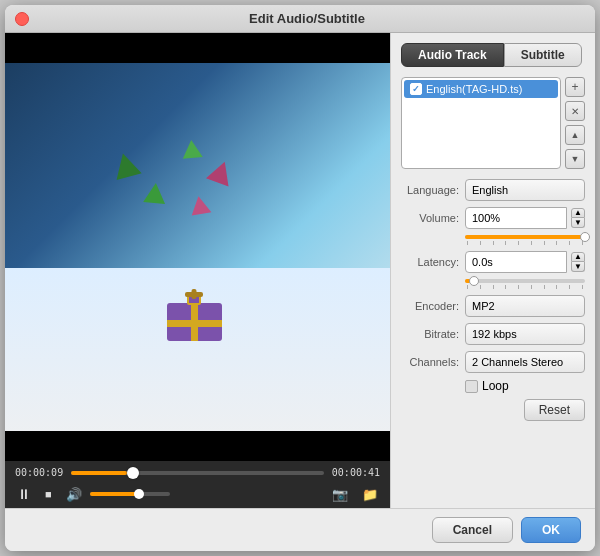  Describe the element at coordinates (493, 306) in the screenshot. I see `encoder-row: Encoder: MP2` at that location.